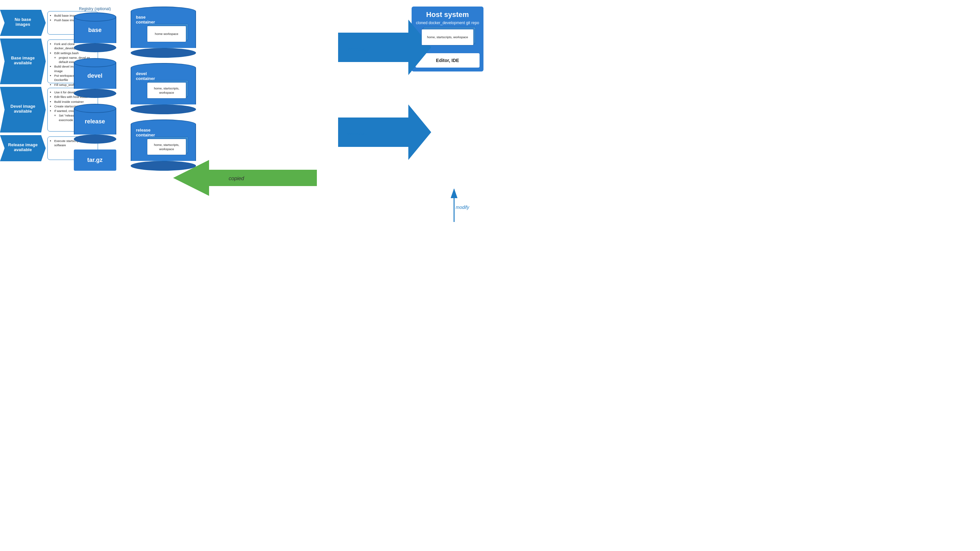  What do you see at coordinates (23, 60) in the screenshot?
I see `chevron-label: Base imageavailable` at bounding box center [23, 60].